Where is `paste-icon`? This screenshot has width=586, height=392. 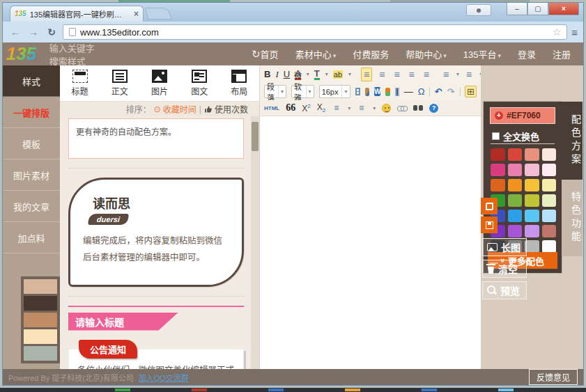 paste-icon is located at coordinates (367, 92).